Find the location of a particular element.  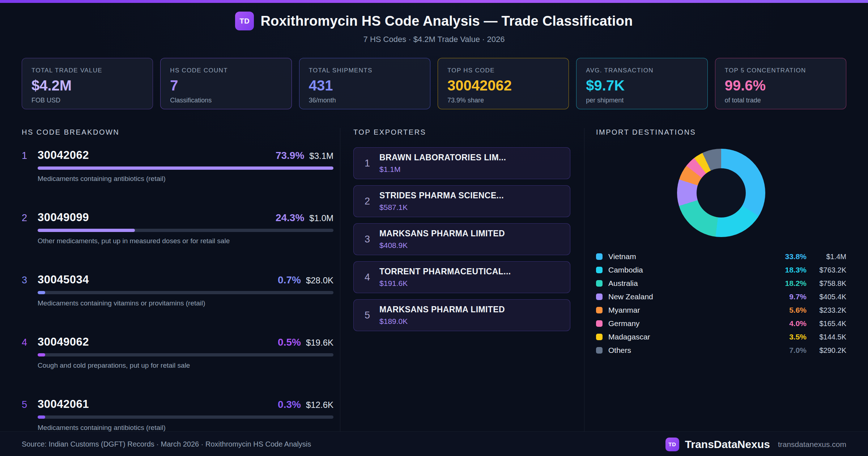

exporter-rank: 1 is located at coordinates (367, 164).